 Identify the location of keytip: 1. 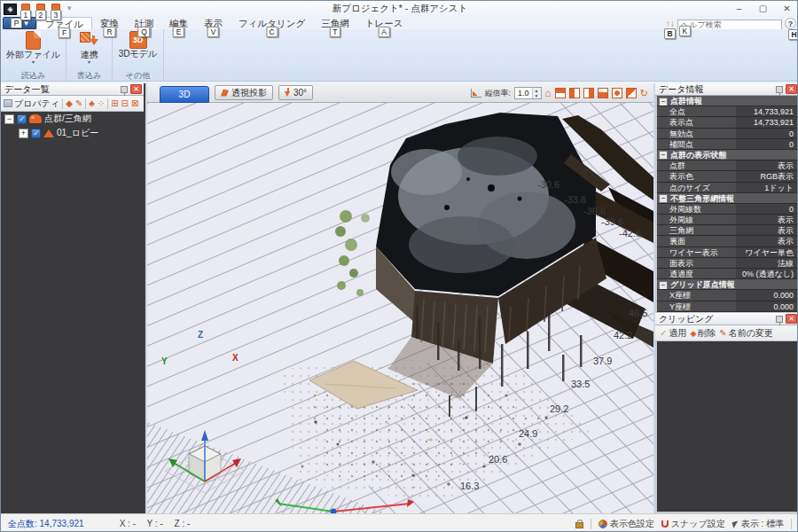
(26, 15).